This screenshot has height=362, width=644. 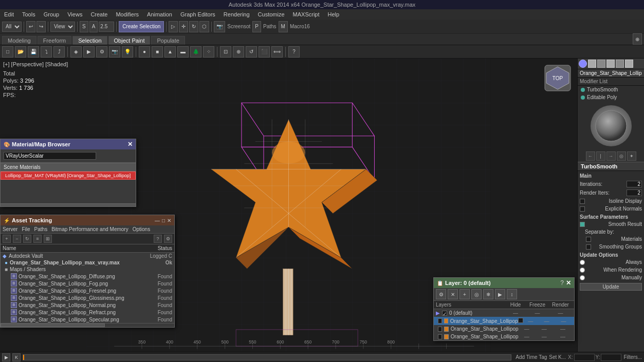 I want to click on view-dropdown: View, so click(x=63, y=27).